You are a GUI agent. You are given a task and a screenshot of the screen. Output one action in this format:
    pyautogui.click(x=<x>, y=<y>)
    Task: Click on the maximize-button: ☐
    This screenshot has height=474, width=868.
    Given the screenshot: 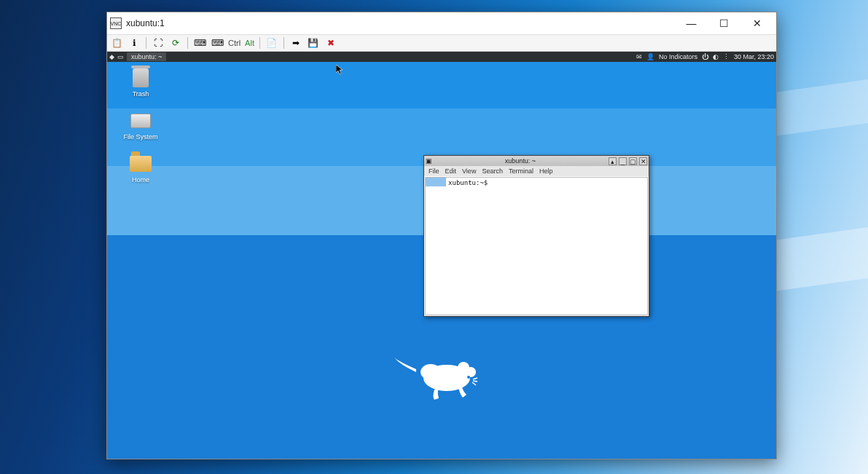 What is the action you would take?
    pyautogui.click(x=724, y=23)
    